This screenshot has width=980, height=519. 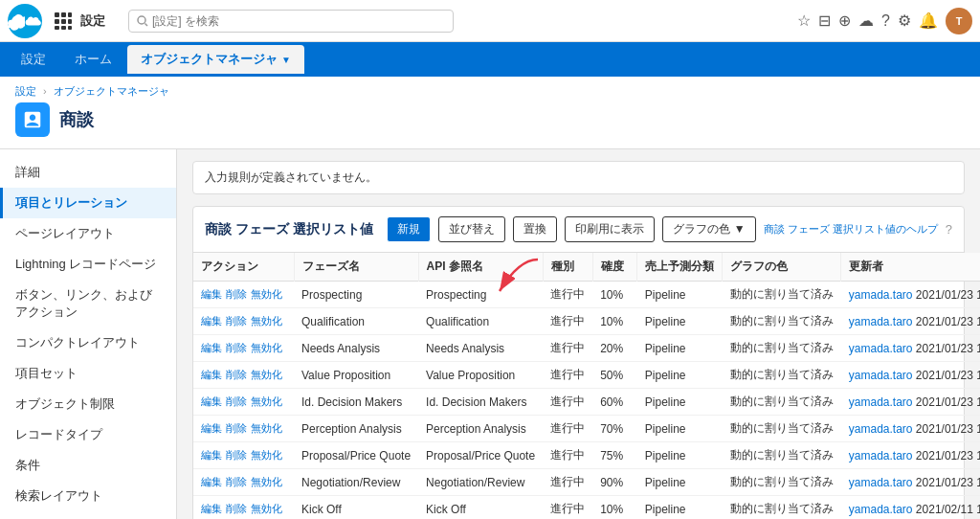 What do you see at coordinates (472, 230) in the screenshot?
I see `sort-button: 並び替え` at bounding box center [472, 230].